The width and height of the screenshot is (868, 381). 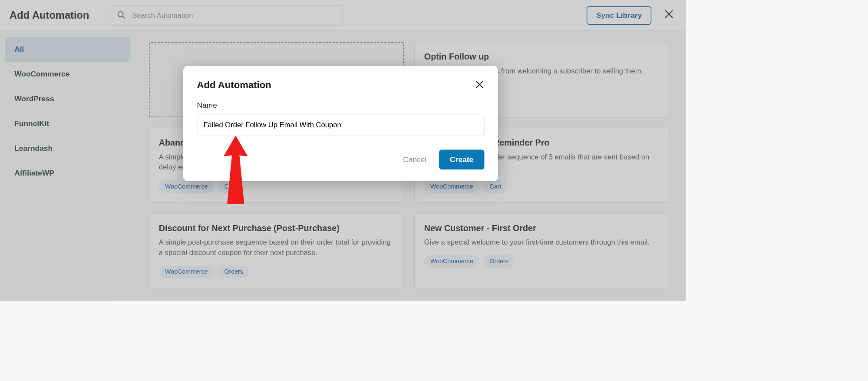 I want to click on modal-close-icon, so click(x=479, y=85).